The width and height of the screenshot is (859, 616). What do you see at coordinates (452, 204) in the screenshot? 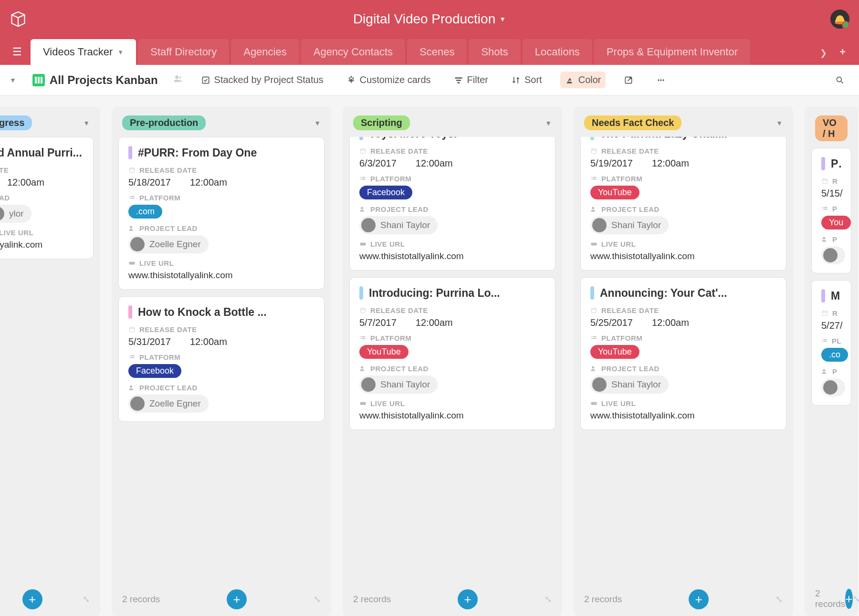
I see `kanban-card: Toys. More Toys.RELEASE DATE6/3/201712:0…` at bounding box center [452, 204].